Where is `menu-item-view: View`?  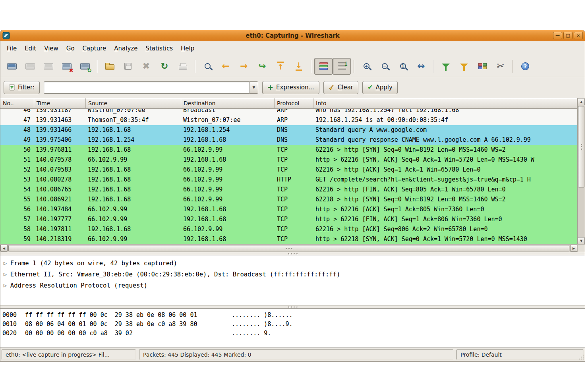
menu-item-view: View is located at coordinates (51, 48).